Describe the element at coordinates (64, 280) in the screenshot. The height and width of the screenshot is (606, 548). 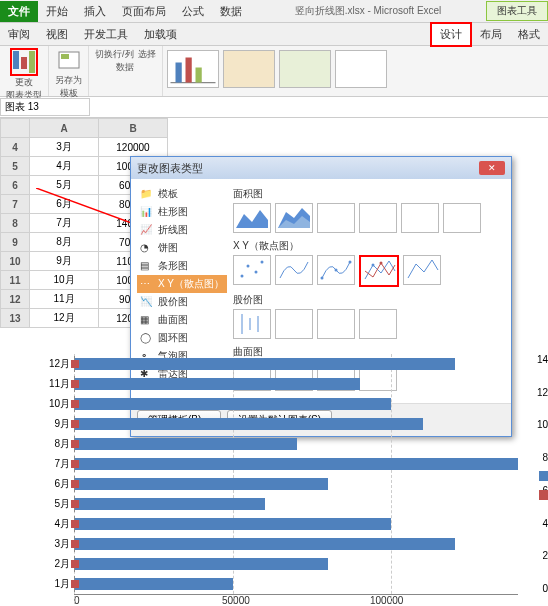
I see `cell: 10月` at that location.